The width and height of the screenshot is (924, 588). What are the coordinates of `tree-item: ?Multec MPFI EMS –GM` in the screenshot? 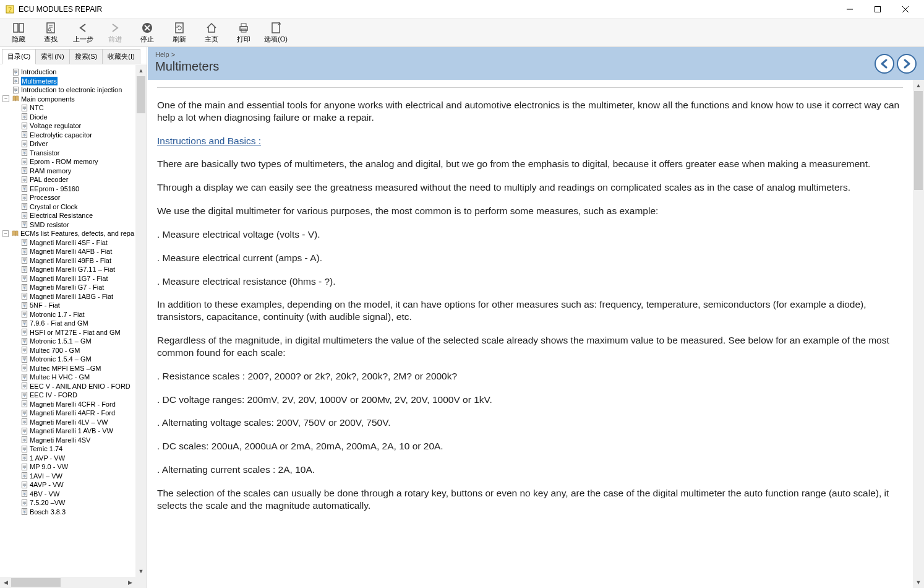 It's located at (73, 369).